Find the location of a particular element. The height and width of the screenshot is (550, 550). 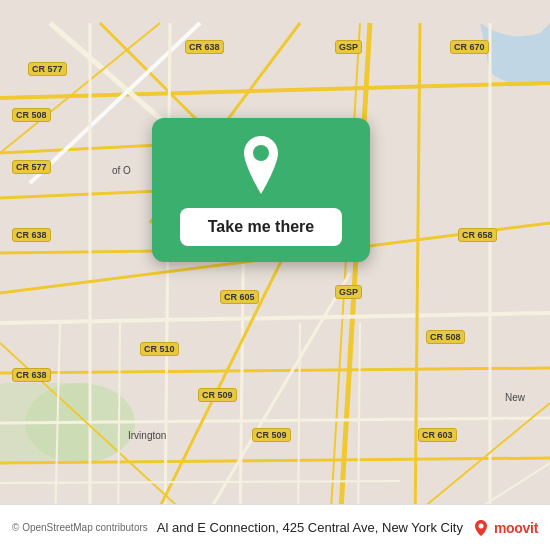

road-label-cr638-1: CR 638 is located at coordinates (204, 47).